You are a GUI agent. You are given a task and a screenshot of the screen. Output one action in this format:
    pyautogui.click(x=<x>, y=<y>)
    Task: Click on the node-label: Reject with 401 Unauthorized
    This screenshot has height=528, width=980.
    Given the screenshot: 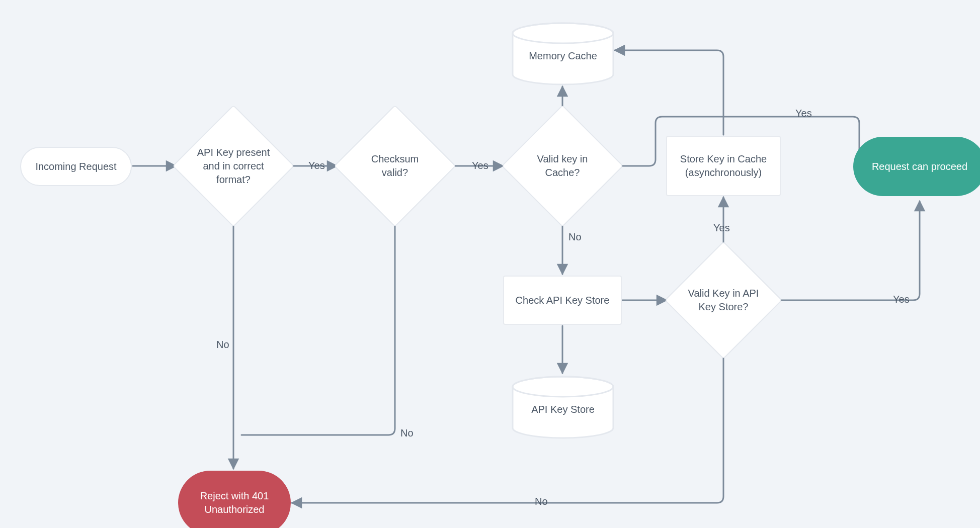 What is the action you would take?
    pyautogui.click(x=234, y=503)
    